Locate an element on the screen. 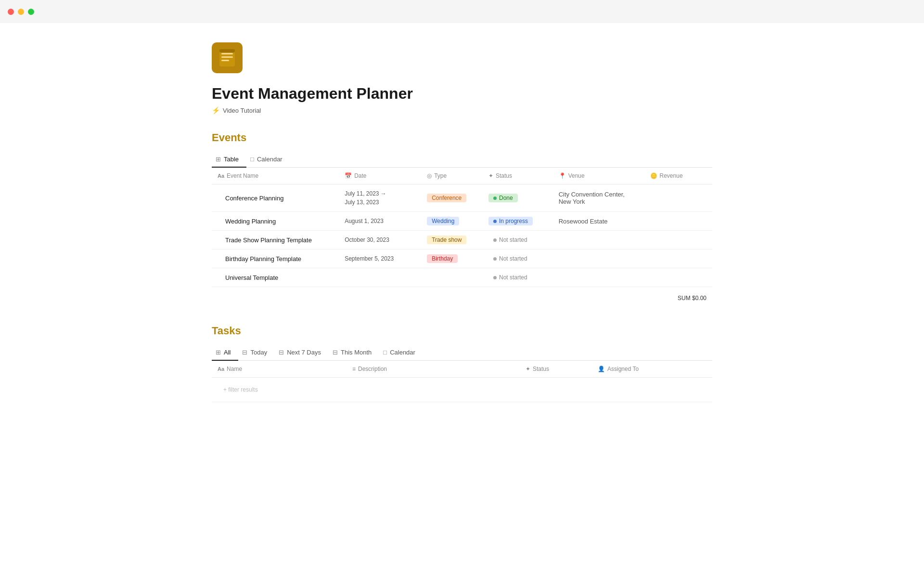 The height and width of the screenshot is (578, 924). maximize-button is located at coordinates (31, 12).